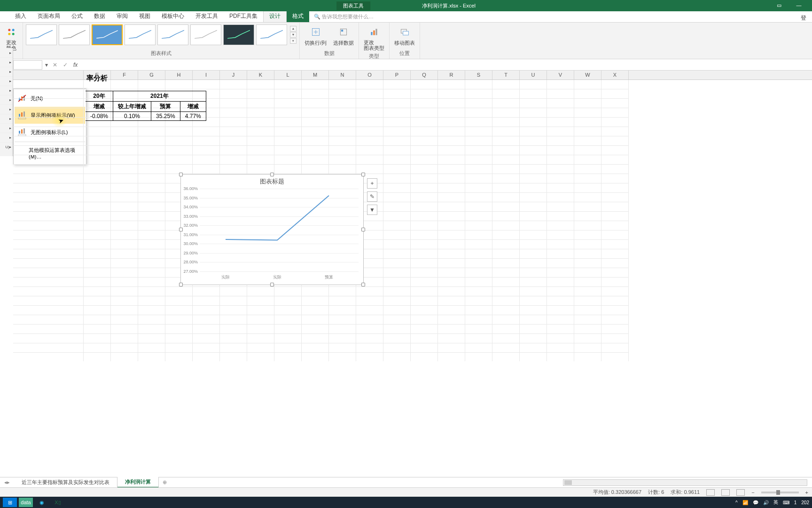 The height and width of the screenshot is (508, 812). What do you see at coordinates (796, 502) in the screenshot?
I see `clock-time: 1` at bounding box center [796, 502].